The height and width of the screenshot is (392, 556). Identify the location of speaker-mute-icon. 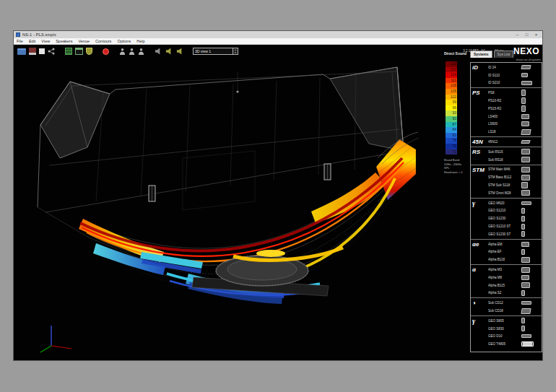
(159, 52).